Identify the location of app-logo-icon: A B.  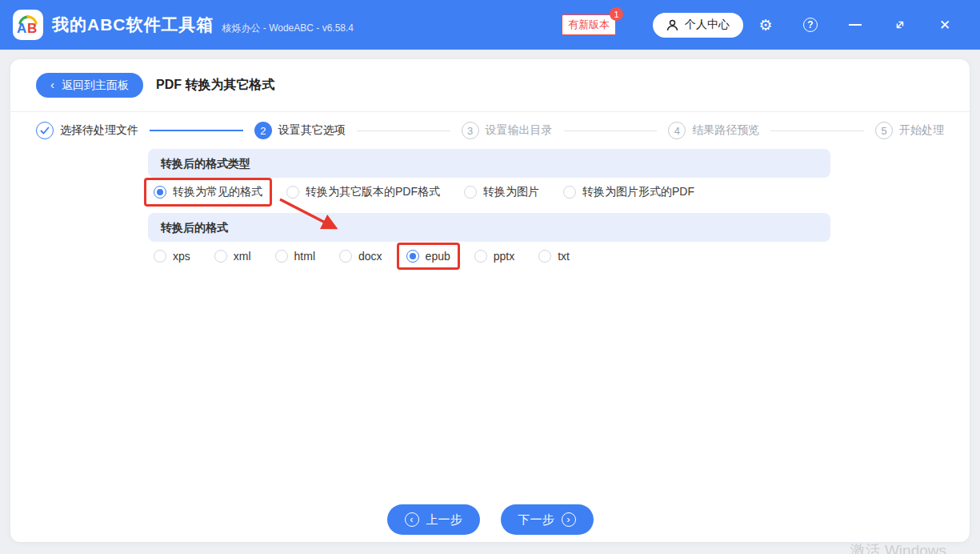
(28, 25).